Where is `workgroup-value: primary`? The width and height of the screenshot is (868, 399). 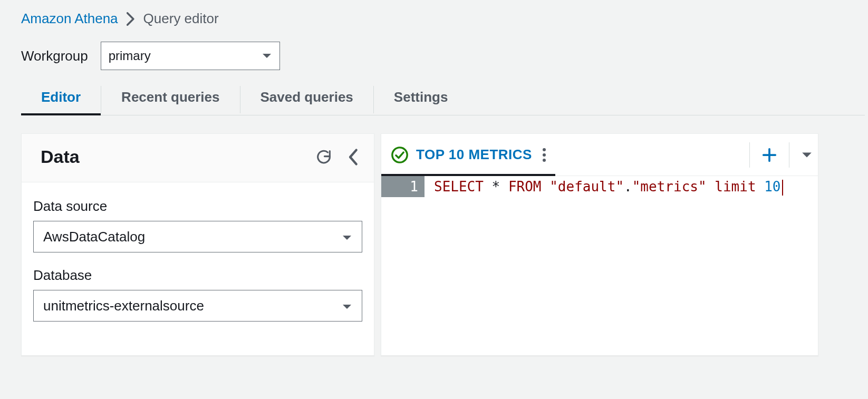 workgroup-value: primary is located at coordinates (130, 56).